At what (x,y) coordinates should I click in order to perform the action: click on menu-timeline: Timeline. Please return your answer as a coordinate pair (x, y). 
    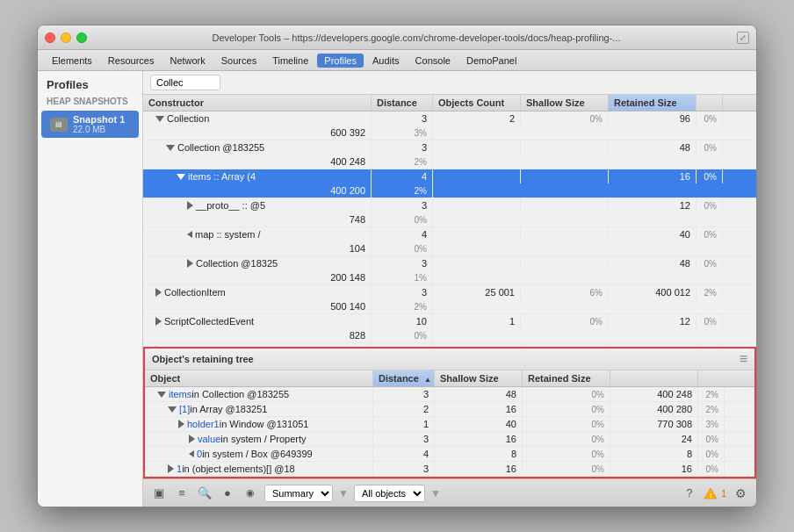
    Looking at the image, I should click on (290, 61).